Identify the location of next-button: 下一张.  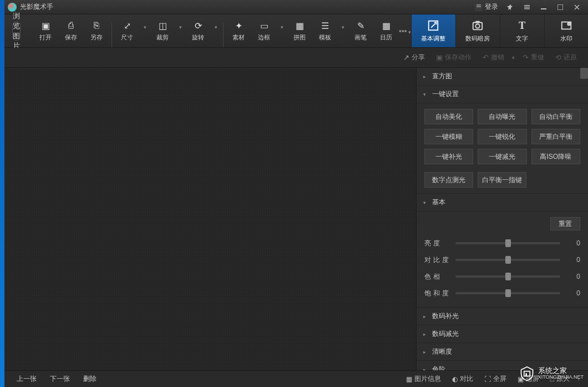
(60, 379).